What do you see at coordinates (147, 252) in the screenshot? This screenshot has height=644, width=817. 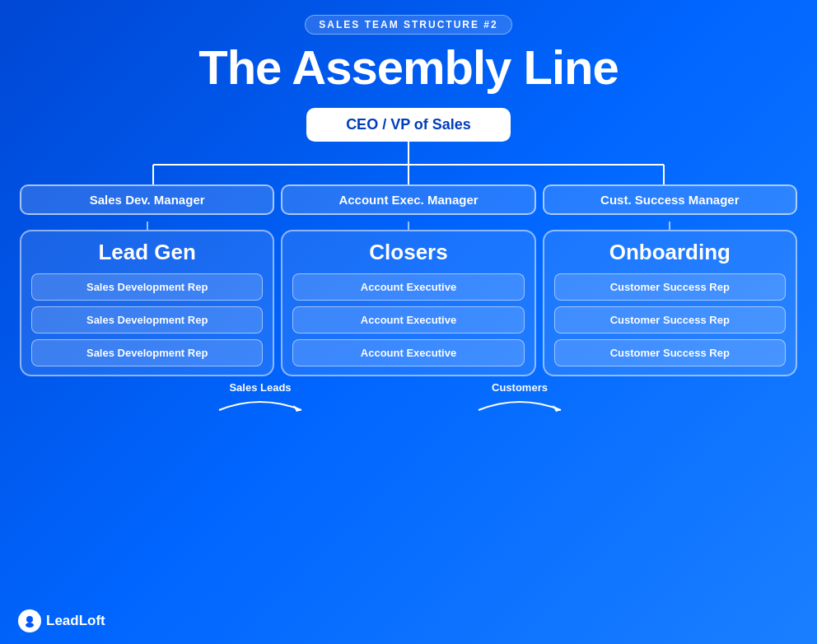 I see `dept-title-lead-gen: Lead Gen` at bounding box center [147, 252].